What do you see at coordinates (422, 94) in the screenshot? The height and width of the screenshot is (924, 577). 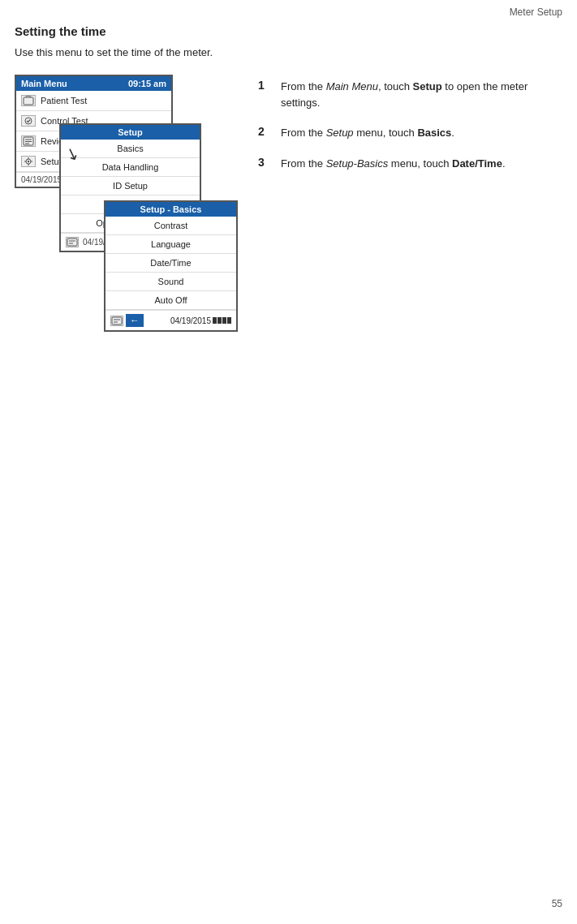 I see `step-text-1: From the Main Menu, touch Setup to open …` at bounding box center [422, 94].